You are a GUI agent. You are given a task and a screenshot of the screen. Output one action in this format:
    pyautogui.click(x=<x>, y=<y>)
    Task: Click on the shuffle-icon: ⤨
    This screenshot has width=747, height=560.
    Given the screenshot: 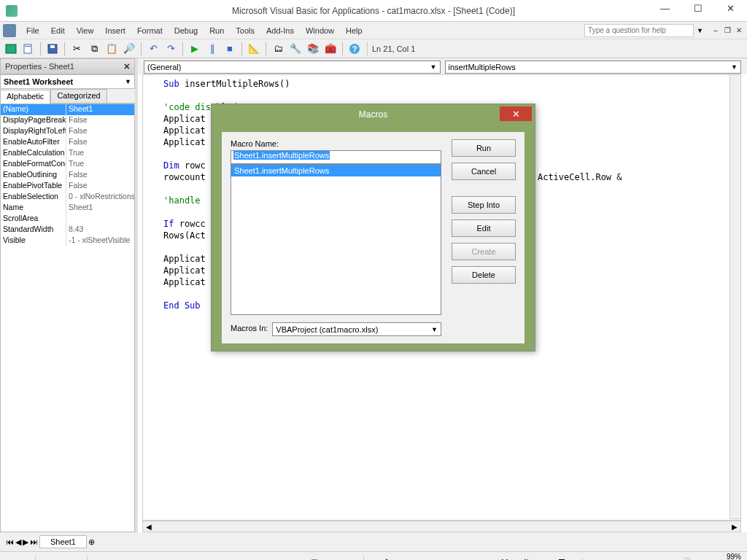 What is the action you would take?
    pyautogui.click(x=605, y=558)
    